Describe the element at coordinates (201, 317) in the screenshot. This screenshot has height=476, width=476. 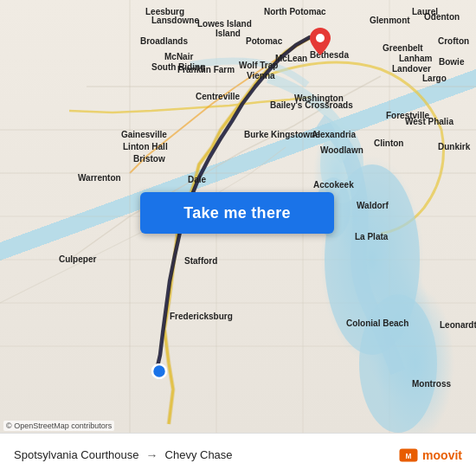
I see `map-label: Fredericksburg` at that location.